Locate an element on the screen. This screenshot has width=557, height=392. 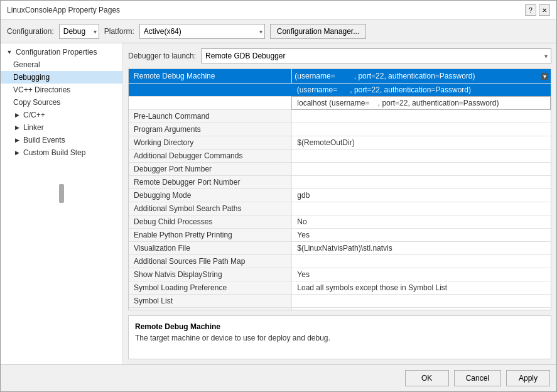
scrollbar-thumb is located at coordinates (62, 193).